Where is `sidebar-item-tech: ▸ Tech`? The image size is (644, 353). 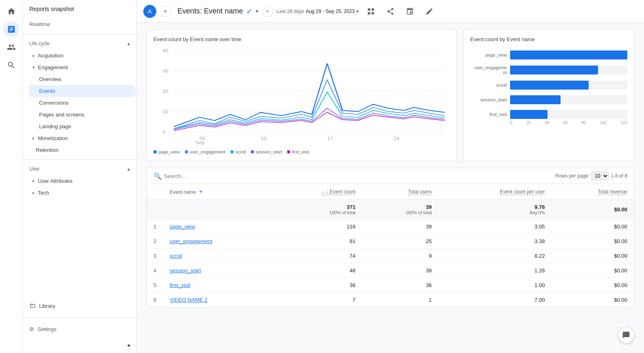
sidebar-item-tech: ▸ Tech is located at coordinates (81, 193).